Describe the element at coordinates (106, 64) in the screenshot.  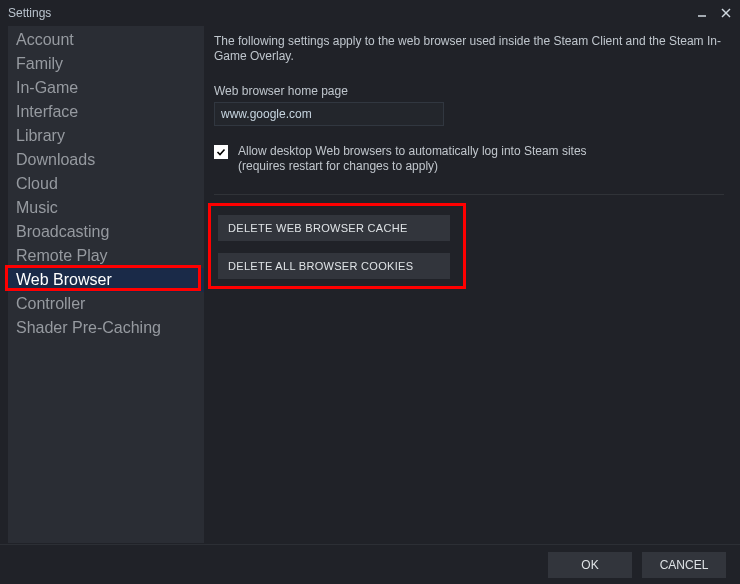
I see `sidebar-item-family: Family` at that location.